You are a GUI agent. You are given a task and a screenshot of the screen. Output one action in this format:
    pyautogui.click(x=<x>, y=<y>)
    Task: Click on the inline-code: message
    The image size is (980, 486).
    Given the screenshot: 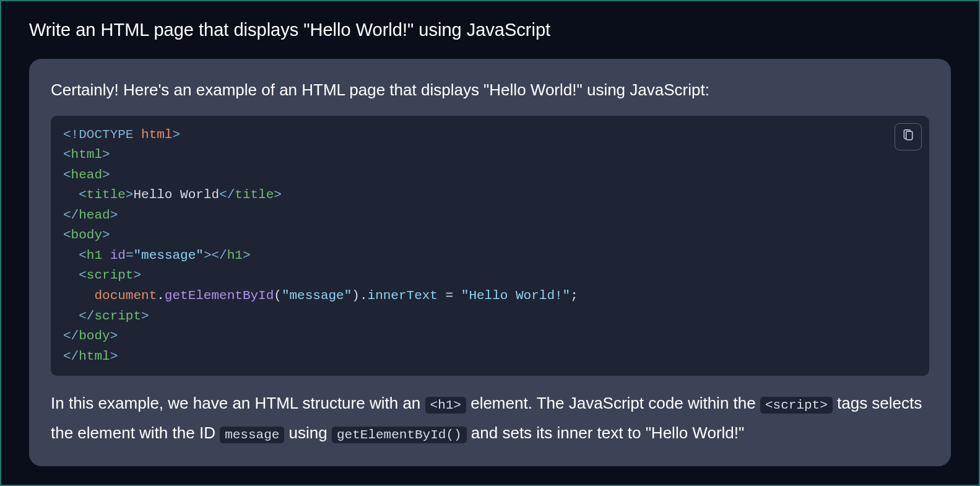 What is the action you would take?
    pyautogui.click(x=252, y=435)
    